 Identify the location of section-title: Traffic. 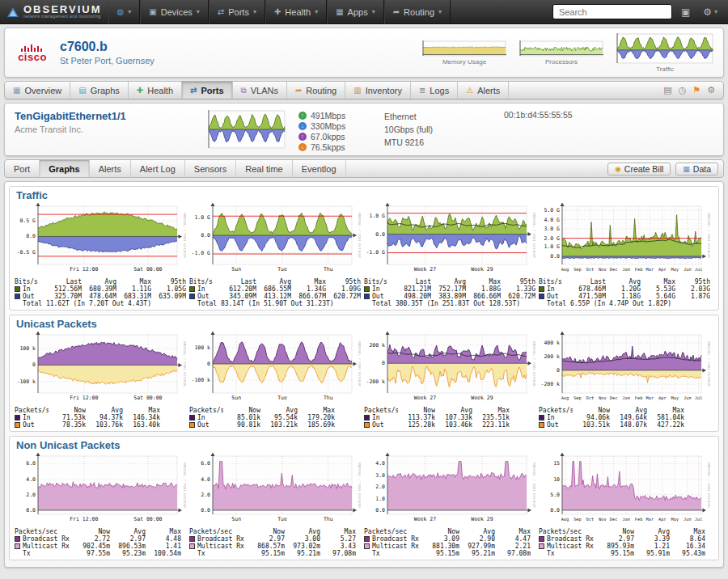
(365, 196).